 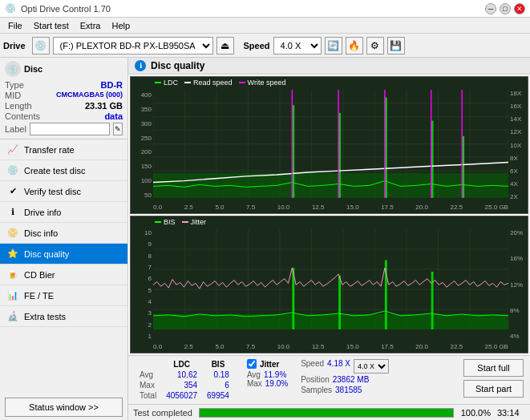 I want to click on legend-write-speed-dot, so click(x=242, y=83).